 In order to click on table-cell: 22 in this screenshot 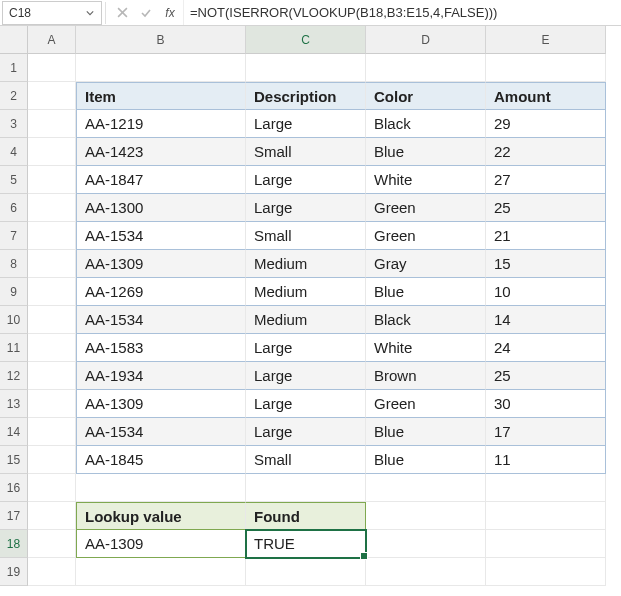, I will do `click(546, 152)`.